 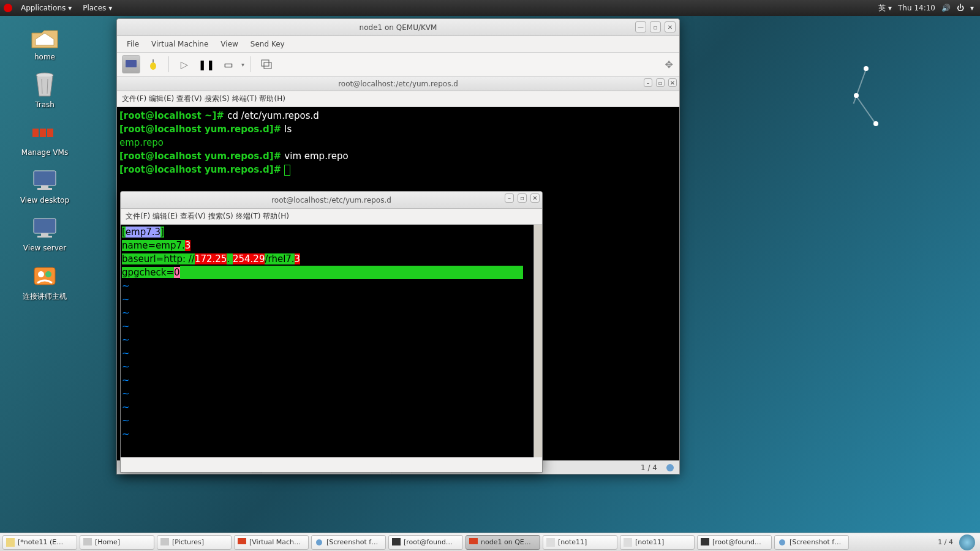 What do you see at coordinates (885, 9) in the screenshot?
I see `input-method-indicator: 英 ▾` at bounding box center [885, 9].